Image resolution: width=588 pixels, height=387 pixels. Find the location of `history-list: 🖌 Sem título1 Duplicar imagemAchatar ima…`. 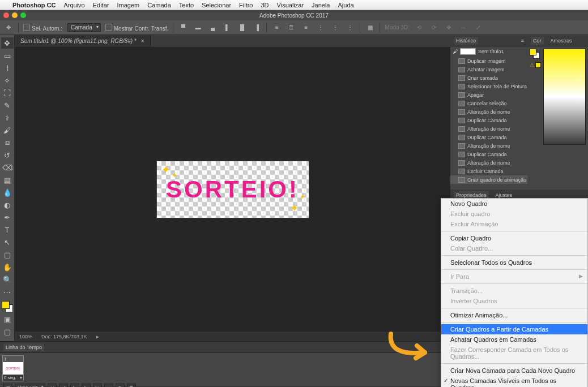

history-list: 🖌 Sem título1 Duplicar imagemAchatar ima… is located at coordinates (489, 118).